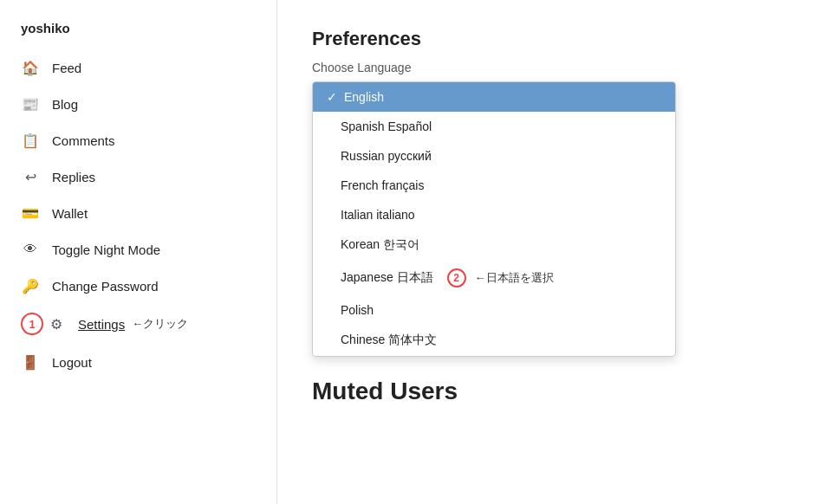 This screenshot has width=832, height=504. Describe the element at coordinates (332, 97) in the screenshot. I see `checkmark-icon: ✓` at that location.